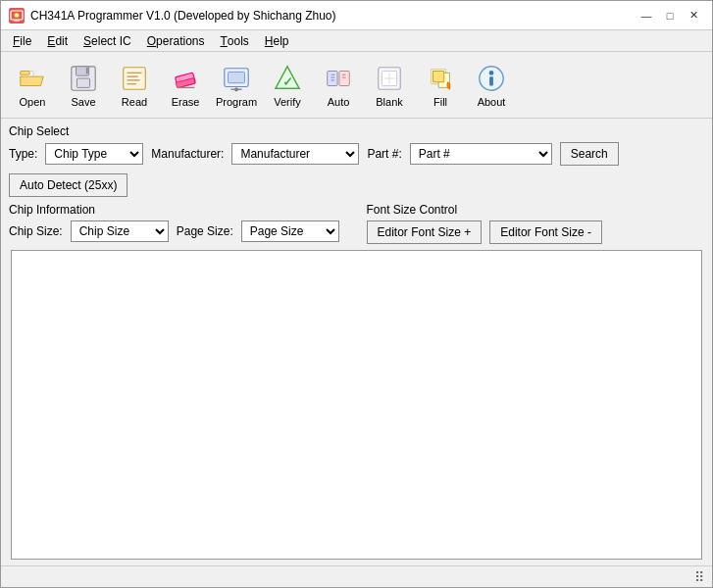 The image size is (713, 588). I want to click on type-select: Chip Type, so click(94, 154).